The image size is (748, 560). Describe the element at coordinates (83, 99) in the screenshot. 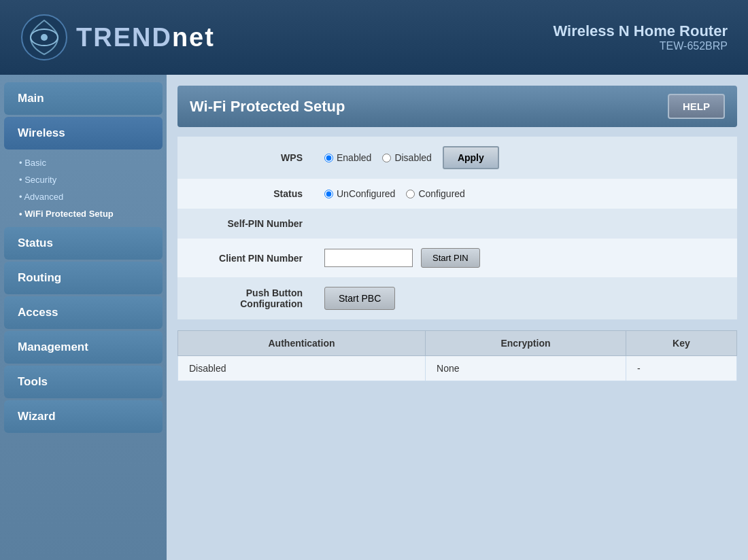

I see `sidebar-item-main: Main` at that location.